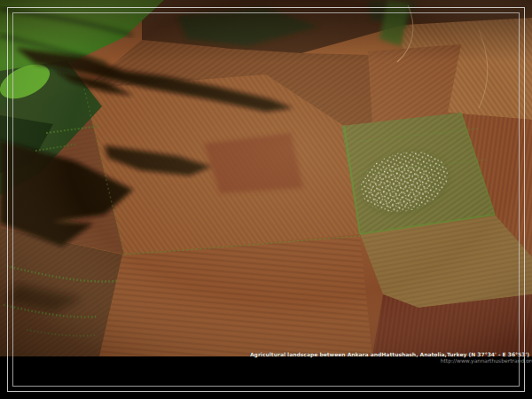  What do you see at coordinates (391, 360) in the screenshot?
I see `caption-url: http://www.yannarthusbertrand.org` at bounding box center [391, 360].